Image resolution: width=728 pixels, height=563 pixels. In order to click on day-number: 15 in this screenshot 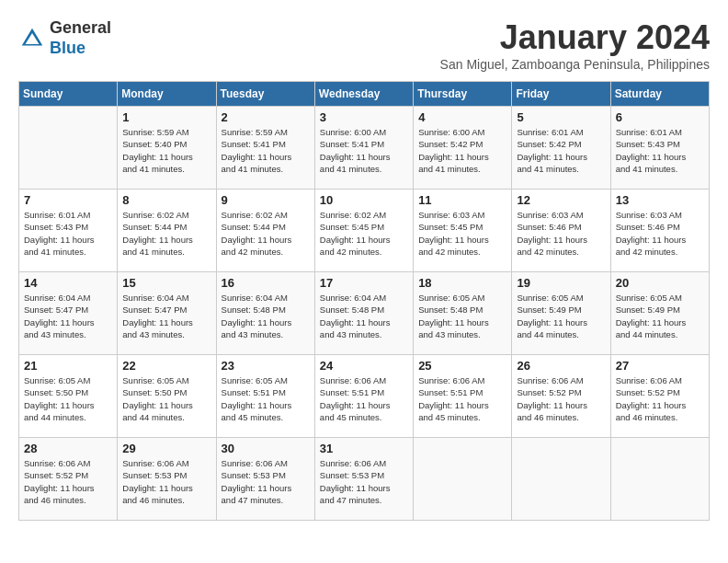, I will do `click(166, 283)`.